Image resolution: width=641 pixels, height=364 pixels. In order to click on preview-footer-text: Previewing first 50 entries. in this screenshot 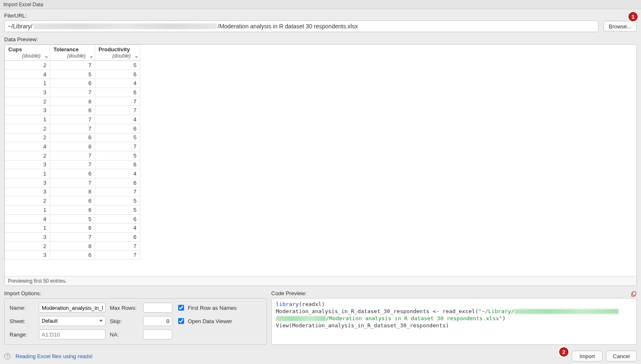, I will do `click(320, 281)`.